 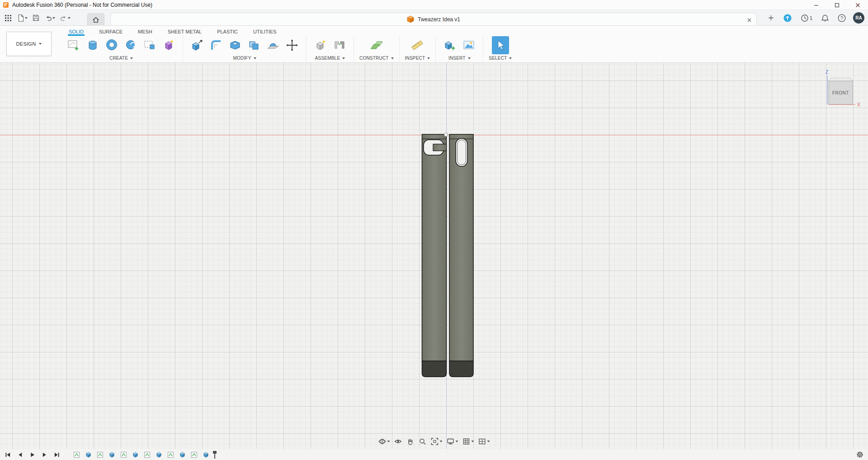 I want to click on split-body-button, so click(x=273, y=45).